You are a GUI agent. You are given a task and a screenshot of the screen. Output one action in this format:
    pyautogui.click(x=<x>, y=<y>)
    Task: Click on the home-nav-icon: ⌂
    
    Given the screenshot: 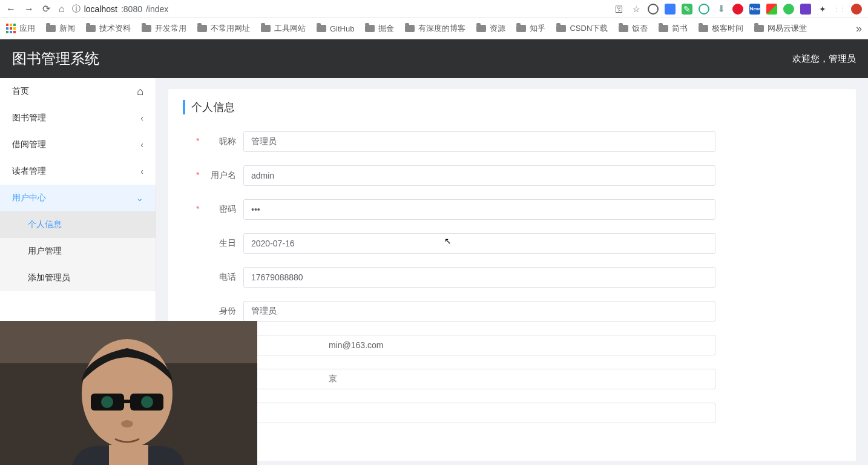 What is the action you would take?
    pyautogui.click(x=140, y=92)
    